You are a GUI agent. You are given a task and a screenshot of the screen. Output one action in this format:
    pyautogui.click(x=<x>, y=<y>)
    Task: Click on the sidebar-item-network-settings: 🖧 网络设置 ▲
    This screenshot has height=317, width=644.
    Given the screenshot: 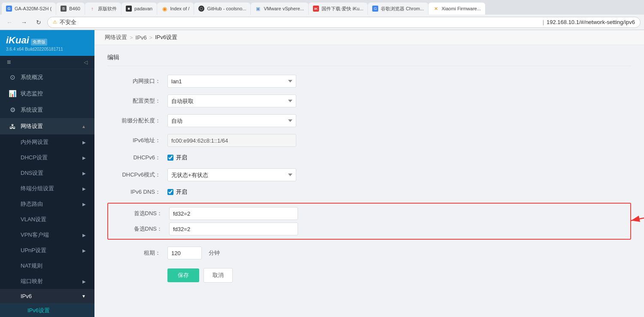 What is the action you would take?
    pyautogui.click(x=47, y=126)
    